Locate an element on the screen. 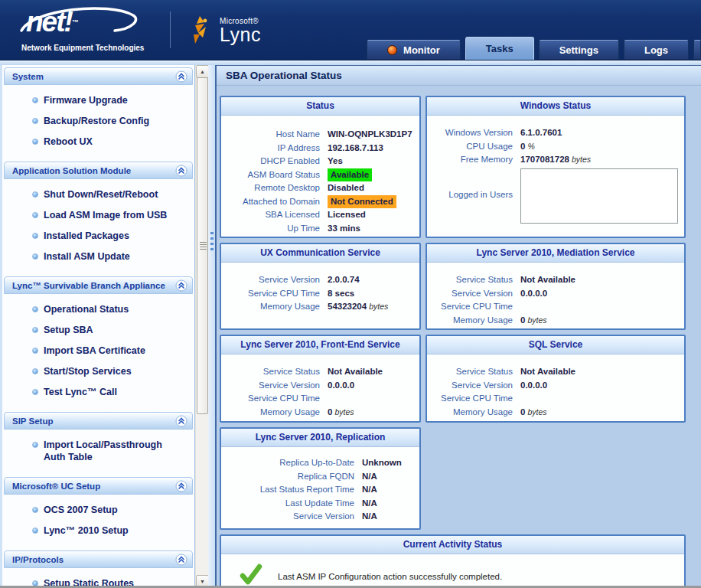 This screenshot has height=588, width=701. sidebar-item-ocs-2007-setup: OCS 2007 Setup is located at coordinates (96, 510).